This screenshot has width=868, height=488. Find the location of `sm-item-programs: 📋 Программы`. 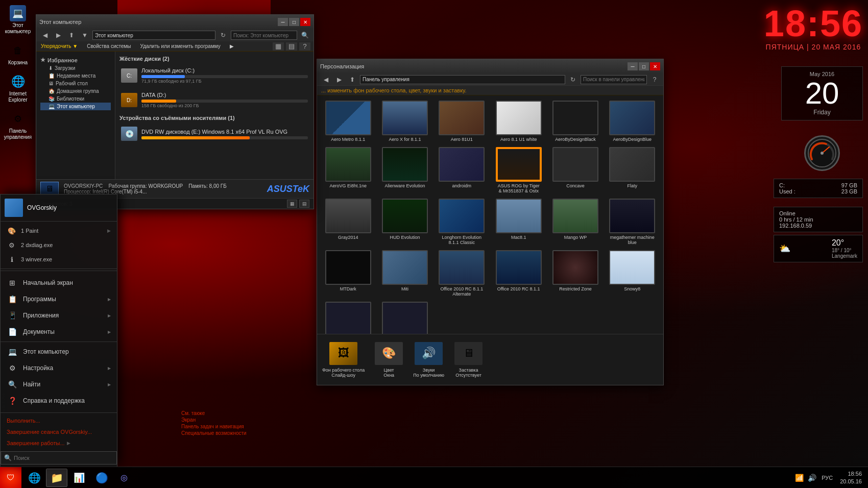

sm-item-programs: 📋 Программы is located at coordinates (59, 299).